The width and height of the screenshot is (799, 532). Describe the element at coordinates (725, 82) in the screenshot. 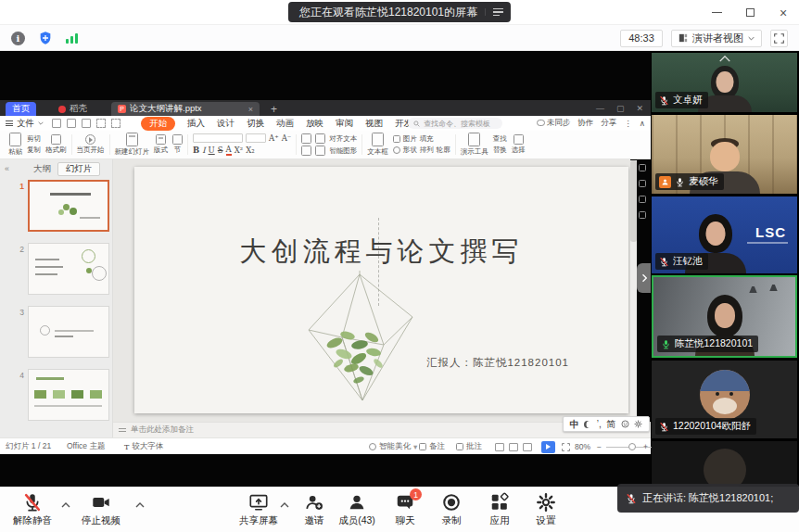

I see `video-tile: 文卓妍` at that location.